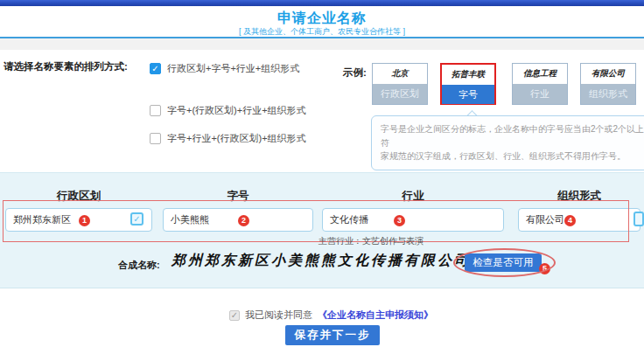  I want to click on division-picker-icon: ✓, so click(136, 219).